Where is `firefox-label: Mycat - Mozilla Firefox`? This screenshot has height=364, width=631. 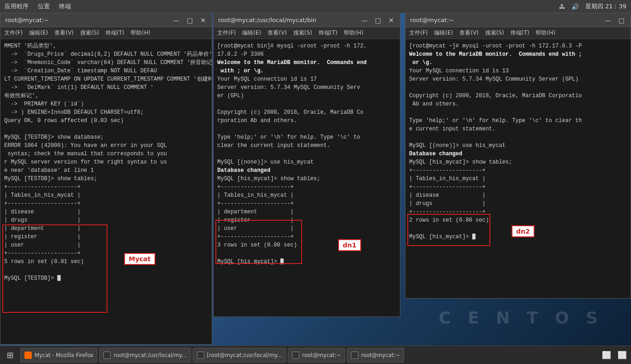 firefox-label: Mycat - Mozilla Firefox is located at coordinates (64, 355).